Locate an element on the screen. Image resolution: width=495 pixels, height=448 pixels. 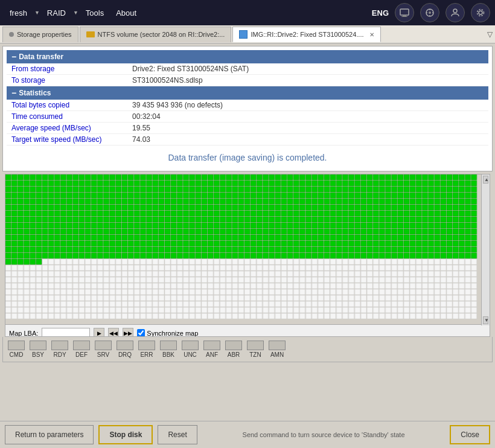
to-storage-value: ST31000524NS.sdlsp is located at coordinates (168, 80).